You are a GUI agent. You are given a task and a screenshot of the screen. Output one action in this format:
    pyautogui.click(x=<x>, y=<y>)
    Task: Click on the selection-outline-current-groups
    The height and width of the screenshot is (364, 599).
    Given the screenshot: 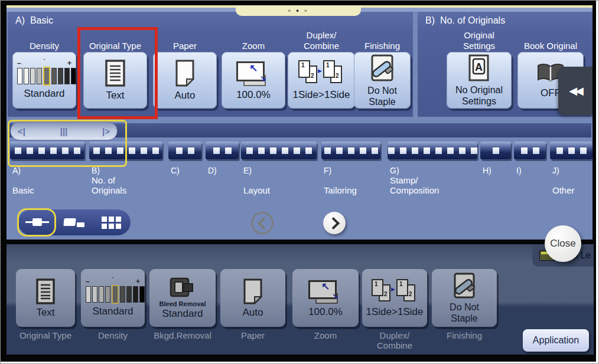 What is the action you would take?
    pyautogui.click(x=67, y=143)
    